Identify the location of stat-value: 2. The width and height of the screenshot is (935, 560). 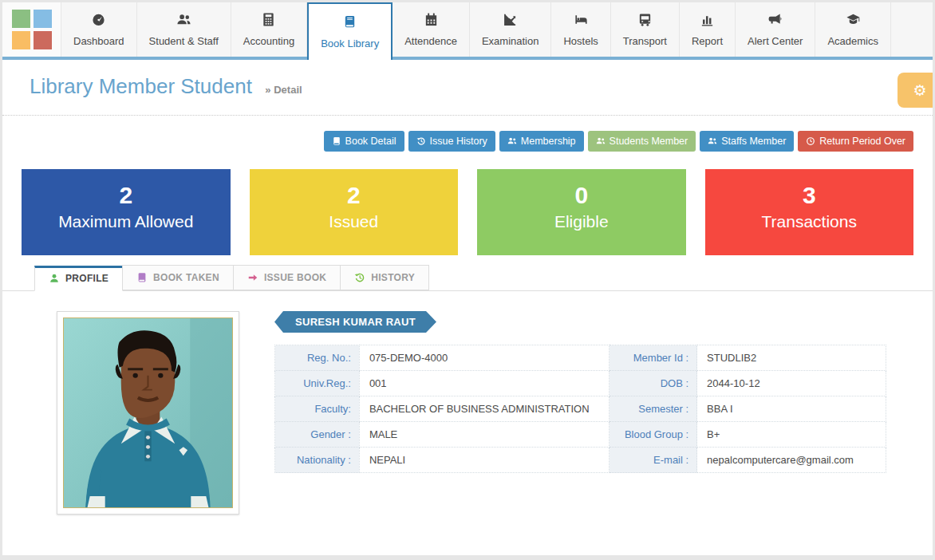
(354, 195).